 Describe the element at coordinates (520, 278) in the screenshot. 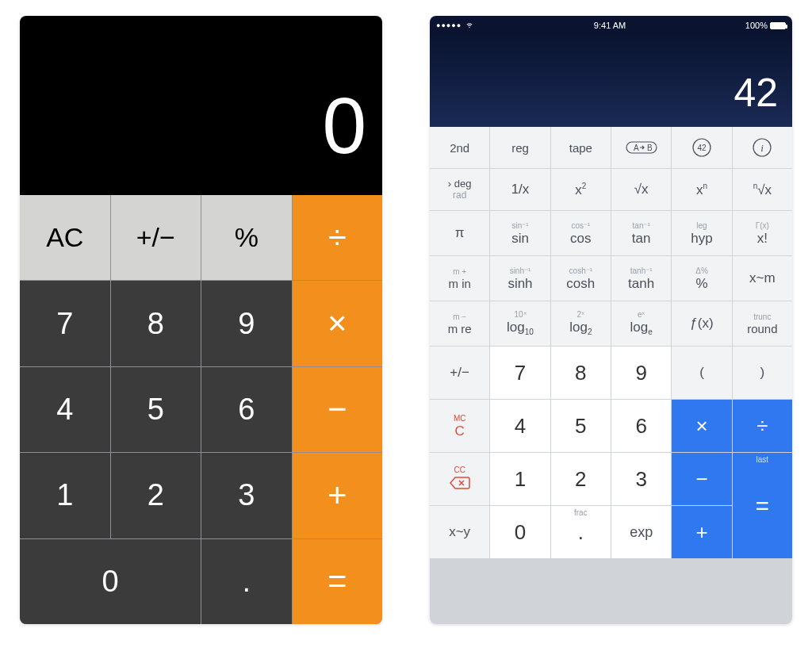

I see `sinh-button: sinh⁻¹sinh` at that location.